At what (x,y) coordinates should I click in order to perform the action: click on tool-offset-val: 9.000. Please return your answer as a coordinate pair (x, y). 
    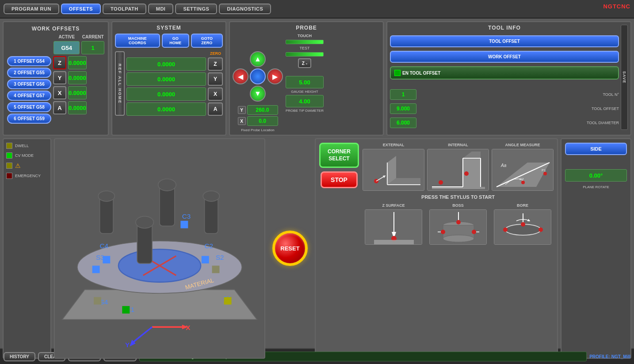
    Looking at the image, I should click on (403, 109).